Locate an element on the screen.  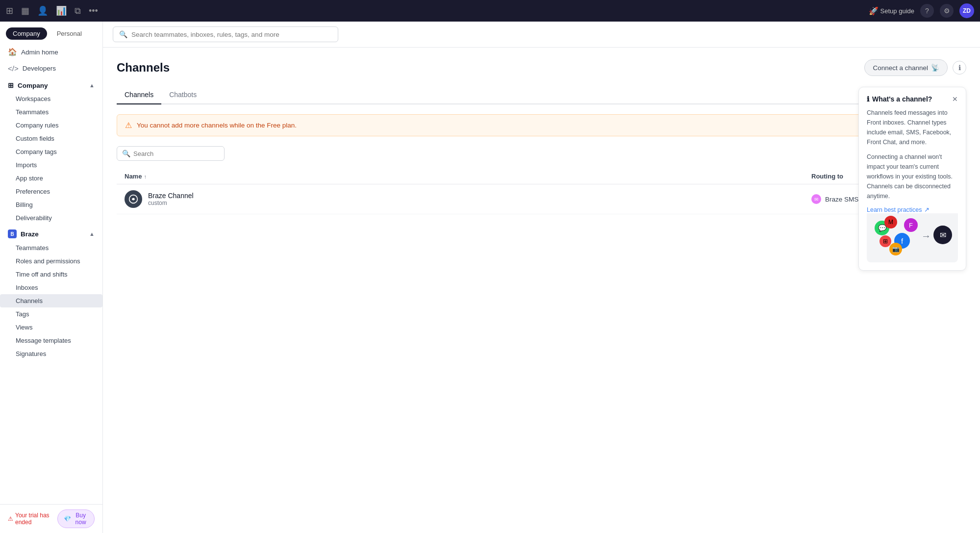
warning-banner: ⚠ You cannot add more channels while on … is located at coordinates (541, 126).